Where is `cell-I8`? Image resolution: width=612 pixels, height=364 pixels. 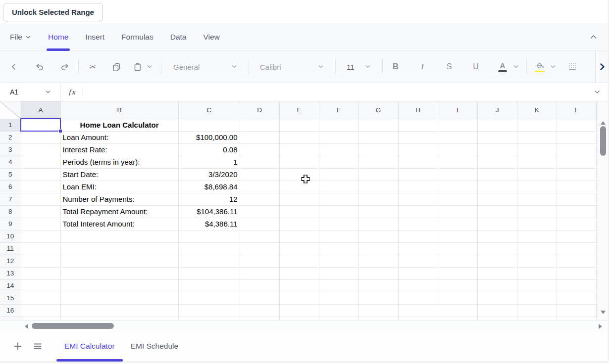
cell-I8 is located at coordinates (458, 212).